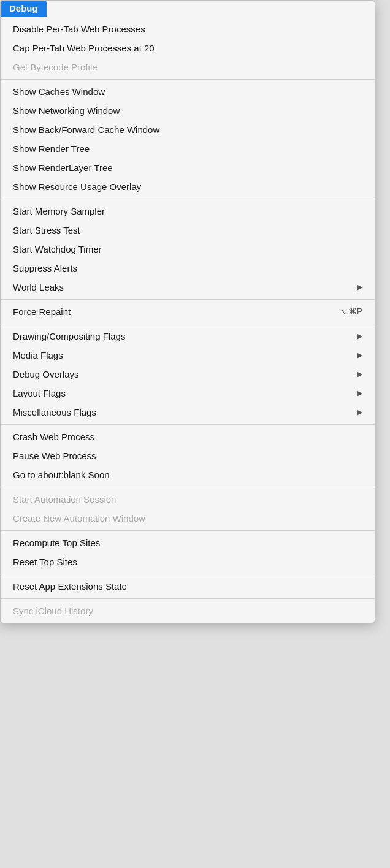 This screenshot has height=868, width=390. What do you see at coordinates (188, 412) in the screenshot?
I see `miscellaneous-flags: Miscellaneous Flags▶` at bounding box center [188, 412].